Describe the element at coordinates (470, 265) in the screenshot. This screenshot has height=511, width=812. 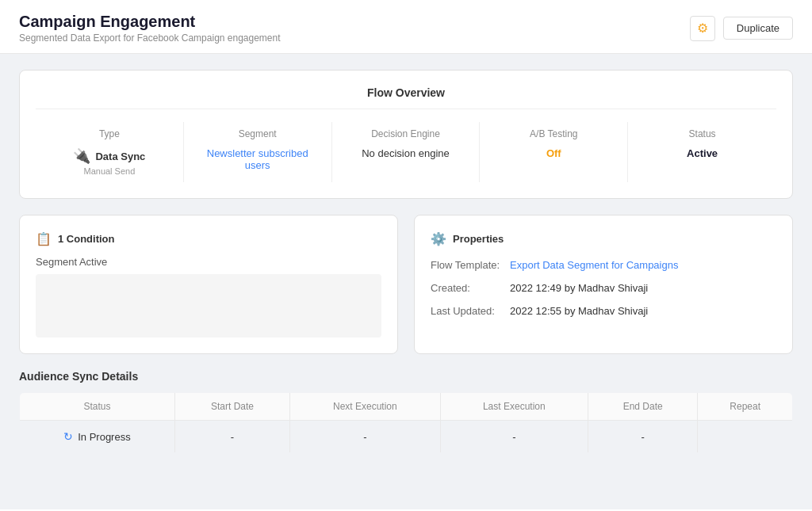
I see `property-label-0: Flow Template:` at that location.